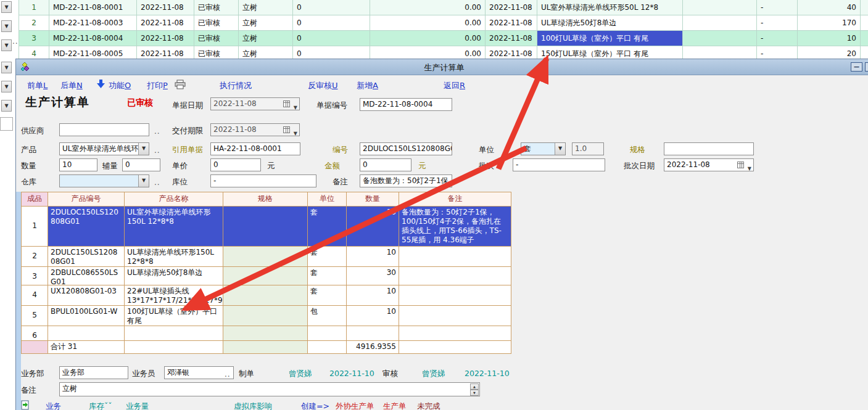  I want to click on amount-field: 0, so click(386, 165).